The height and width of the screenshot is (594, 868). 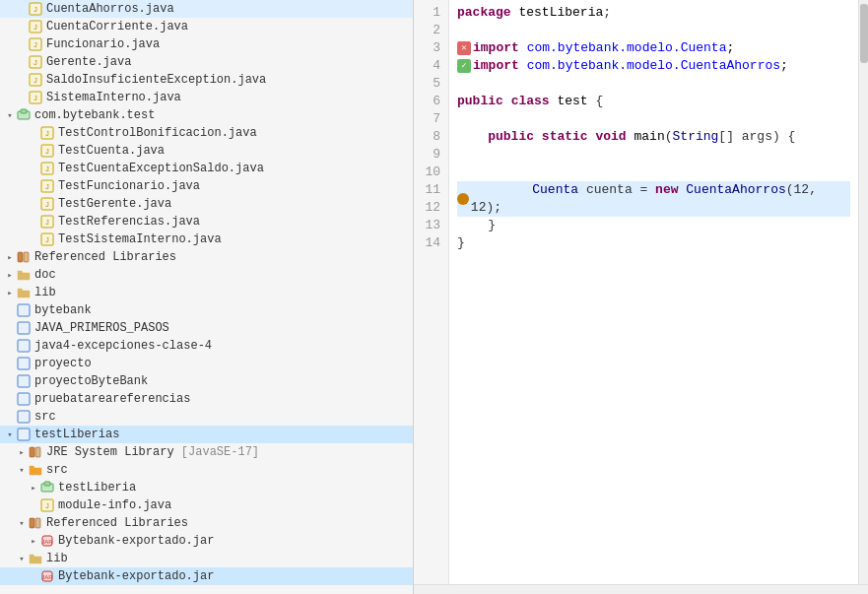 I want to click on tree-label-src: src, so click(x=45, y=417).